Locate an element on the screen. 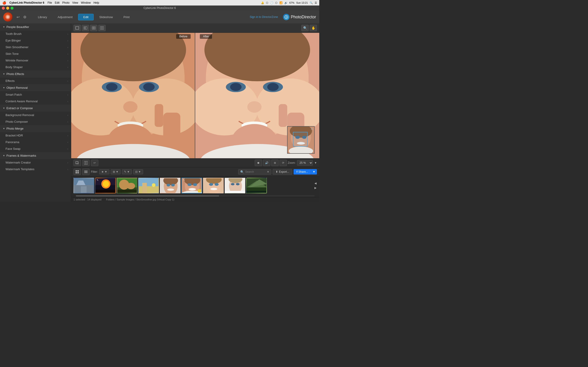 This screenshot has width=588, height=367. sidebar-item-effects: Effects › is located at coordinates (35, 81).